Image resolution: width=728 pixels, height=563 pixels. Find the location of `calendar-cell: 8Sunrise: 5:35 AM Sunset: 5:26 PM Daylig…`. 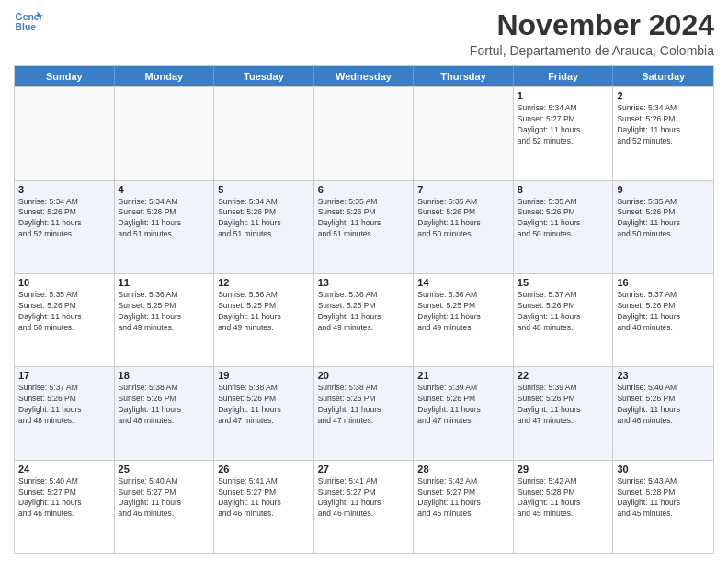

calendar-cell: 8Sunrise: 5:35 AM Sunset: 5:26 PM Daylig… is located at coordinates (564, 227).